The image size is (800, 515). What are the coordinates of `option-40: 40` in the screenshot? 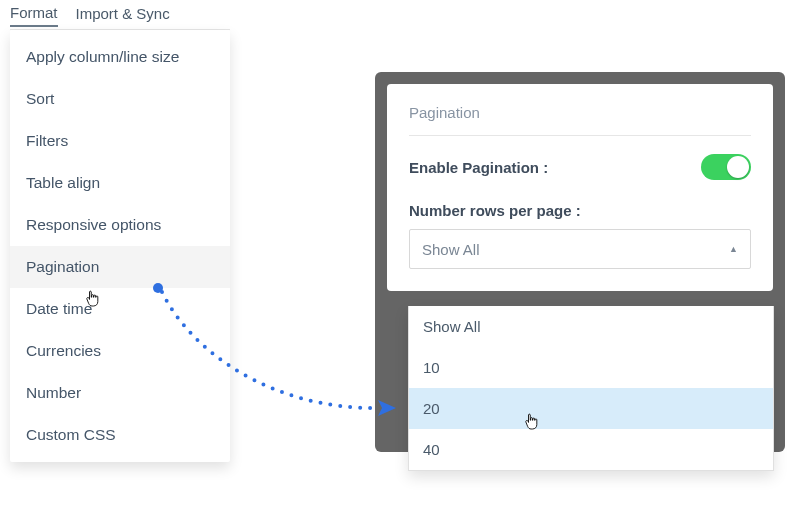 It's located at (591, 450).